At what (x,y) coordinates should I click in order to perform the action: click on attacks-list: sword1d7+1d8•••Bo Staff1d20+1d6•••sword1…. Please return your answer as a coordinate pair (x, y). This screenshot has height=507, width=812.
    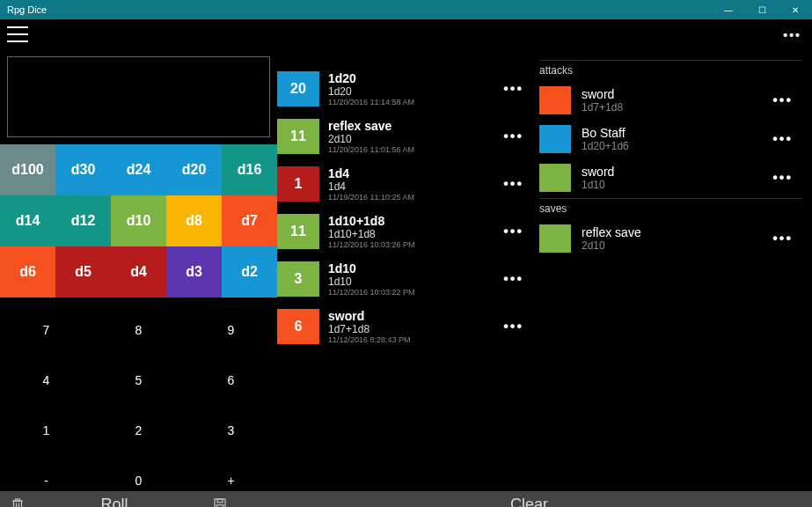
    Looking at the image, I should click on (670, 139).